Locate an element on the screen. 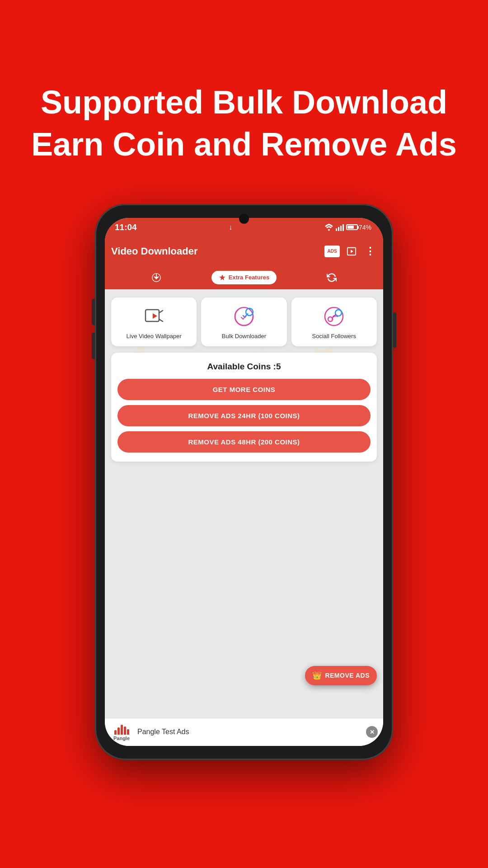 The width and height of the screenshot is (488, 868). tab-extra-features: Extra Features is located at coordinates (244, 278).